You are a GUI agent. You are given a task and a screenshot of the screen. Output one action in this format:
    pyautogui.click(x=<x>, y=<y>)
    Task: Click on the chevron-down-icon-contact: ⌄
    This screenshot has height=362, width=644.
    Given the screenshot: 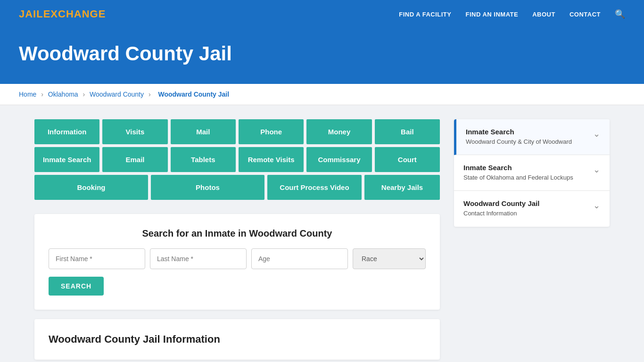 What is the action you would take?
    pyautogui.click(x=597, y=206)
    